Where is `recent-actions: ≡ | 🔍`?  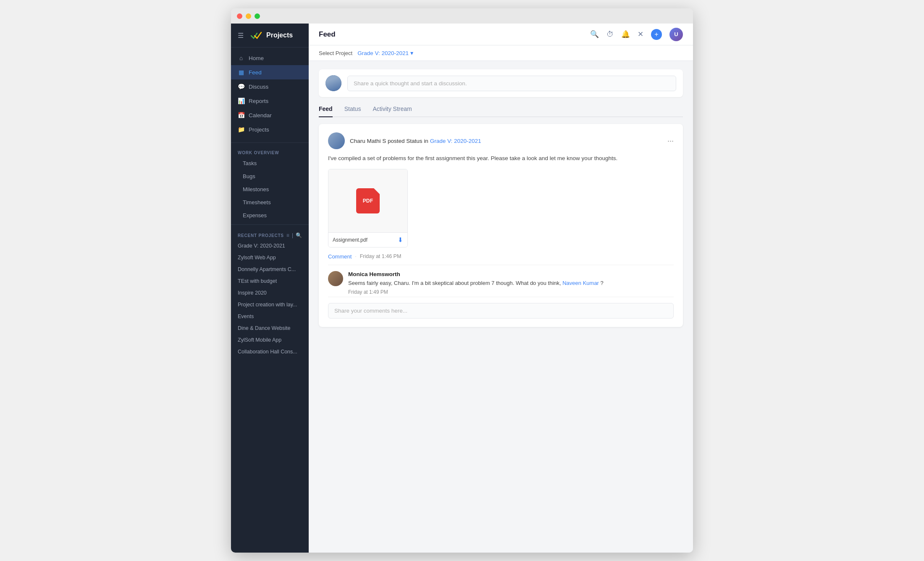 recent-actions: ≡ | 🔍 is located at coordinates (294, 235).